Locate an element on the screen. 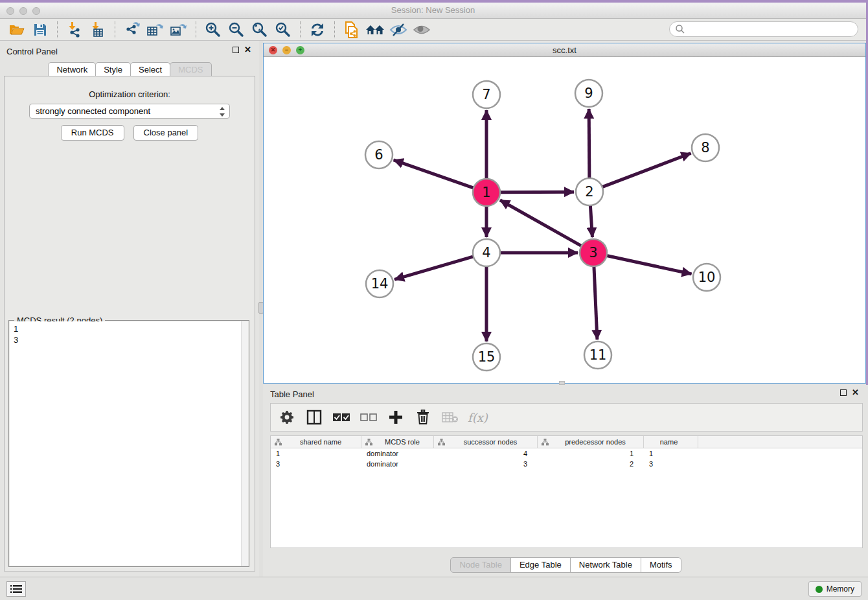  table-header-row: shared nameMCDS rolesuccessor nodesprede… is located at coordinates (566, 442).